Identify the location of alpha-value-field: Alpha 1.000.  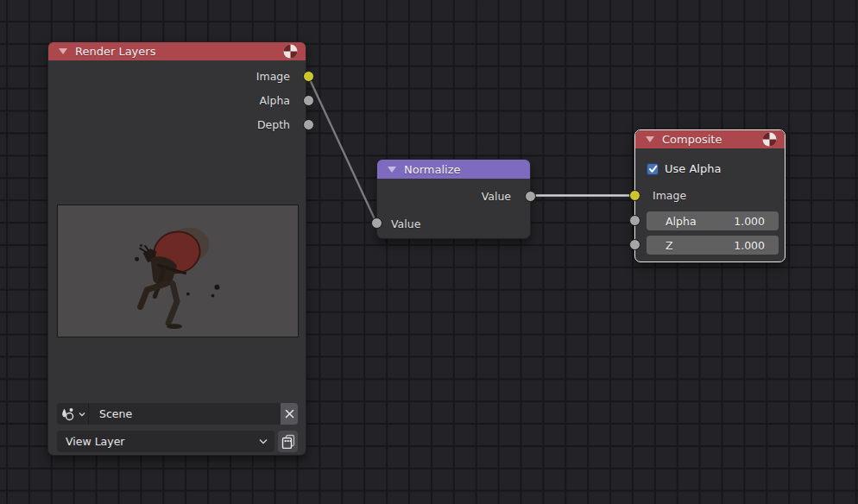
(713, 221).